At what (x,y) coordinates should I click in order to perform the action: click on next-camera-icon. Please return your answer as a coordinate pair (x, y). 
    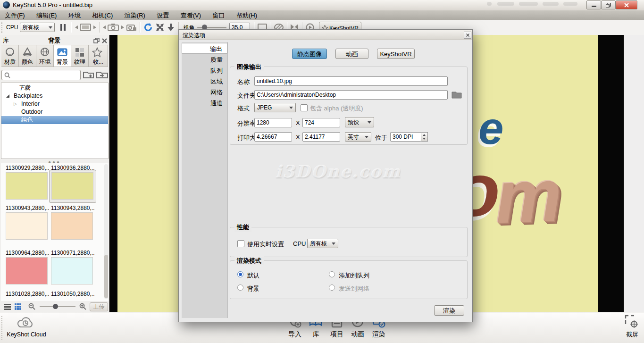
    Looking at the image, I should click on (123, 27).